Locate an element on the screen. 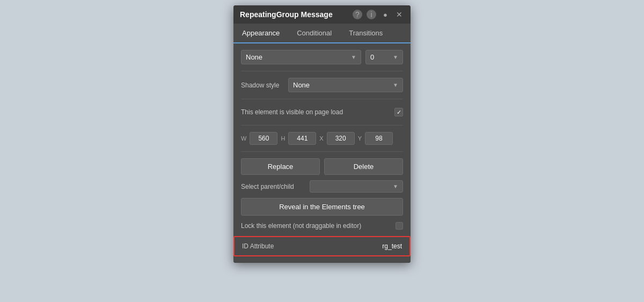  parent-child-row: Select parent/child ▼ is located at coordinates (322, 187).